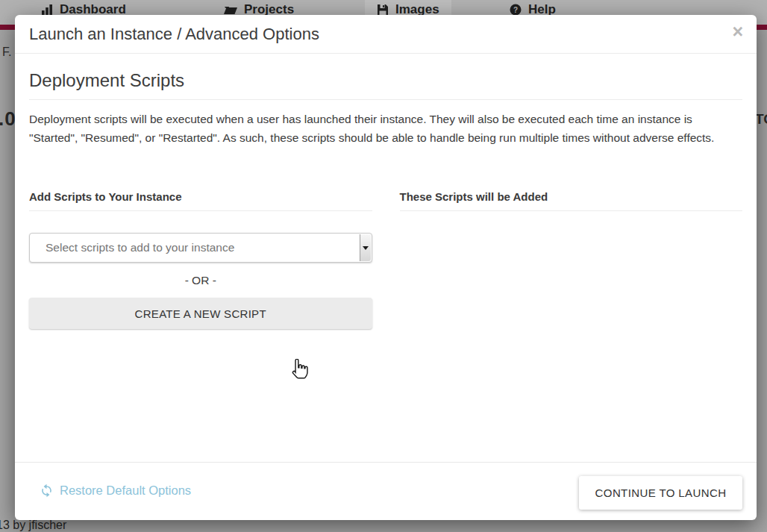  Describe the element at coordinates (8, 119) in the screenshot. I see `background-text-fragment: .0` at that location.